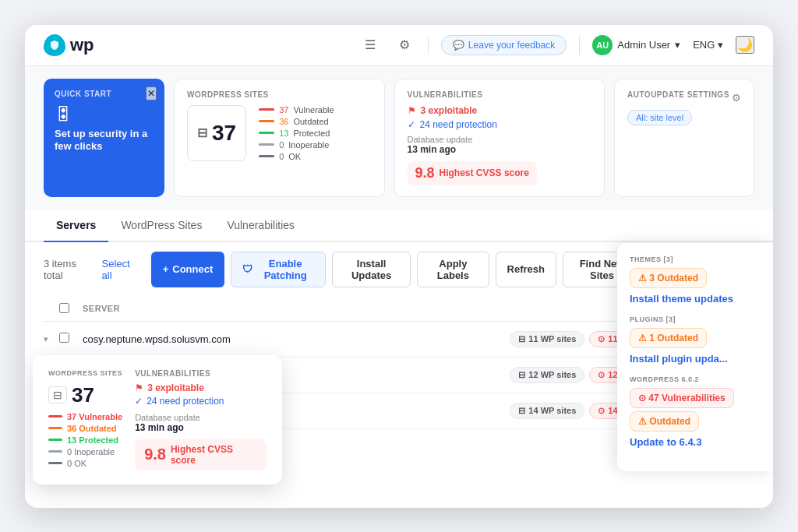 The image size is (798, 532). What do you see at coordinates (547, 340) in the screenshot?
I see `wp-sites-badge-1: ⊟ 11 WP sites` at bounding box center [547, 340].